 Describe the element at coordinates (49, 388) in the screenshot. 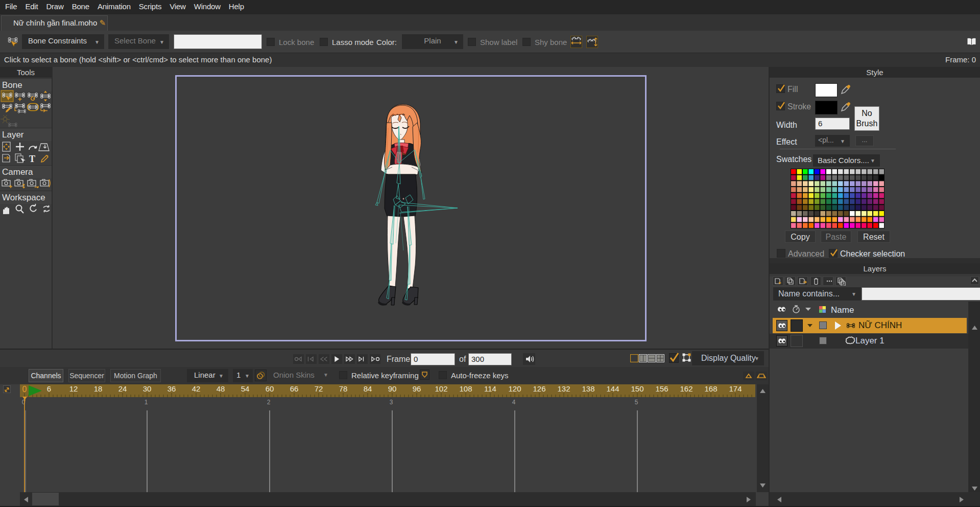

I see `svg-text: 6` at that location.